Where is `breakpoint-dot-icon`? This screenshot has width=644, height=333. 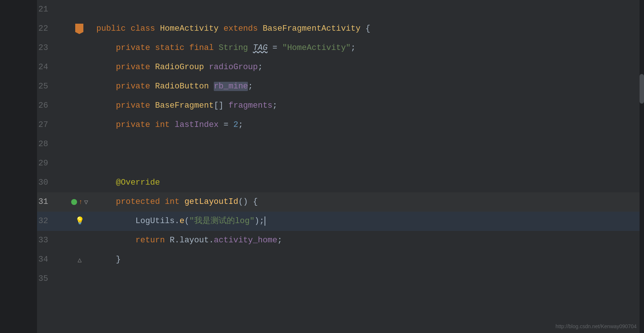
breakpoint-dot-icon is located at coordinates (74, 202).